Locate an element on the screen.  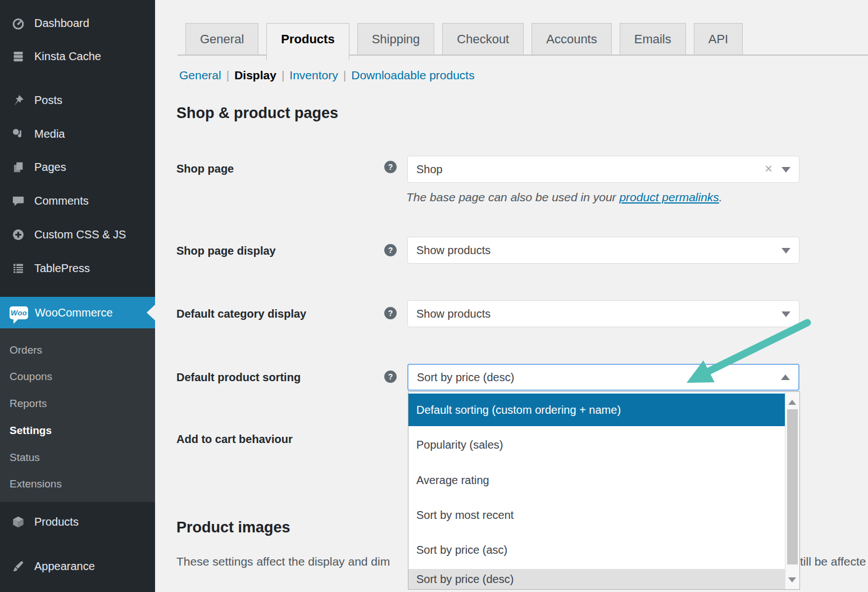
pushpin-icon is located at coordinates (18, 100).